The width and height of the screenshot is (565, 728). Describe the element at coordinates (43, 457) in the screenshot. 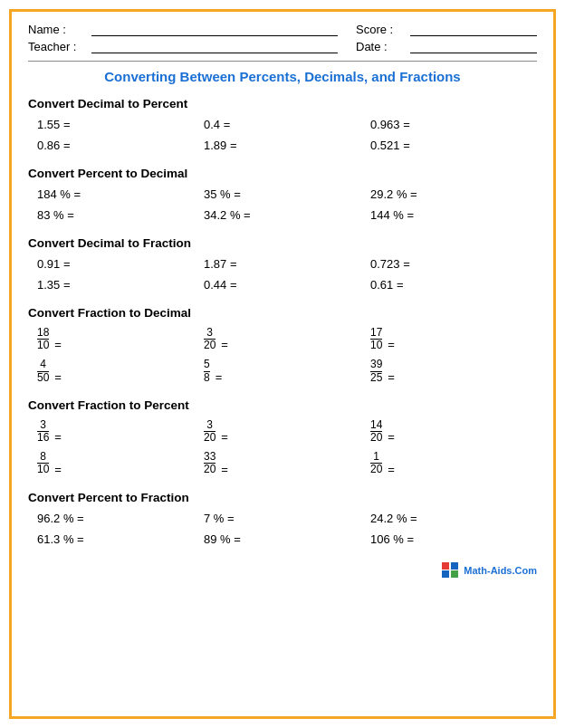

I see `numerator: 8` at that location.